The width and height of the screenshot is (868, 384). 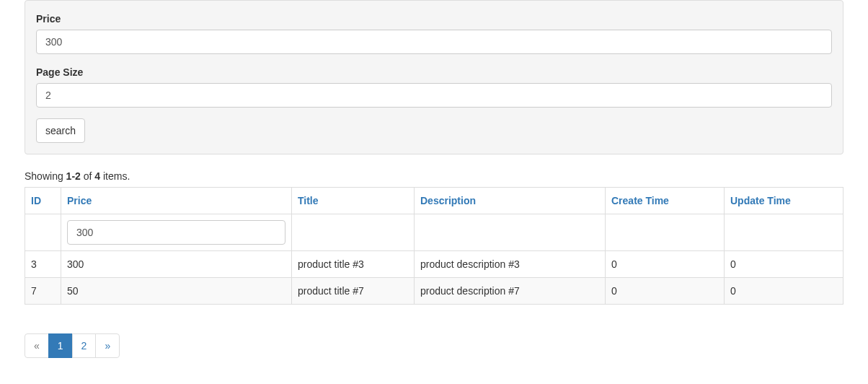 I want to click on table-header-row: ID Price Title Description Create Time U…, so click(x=434, y=201).